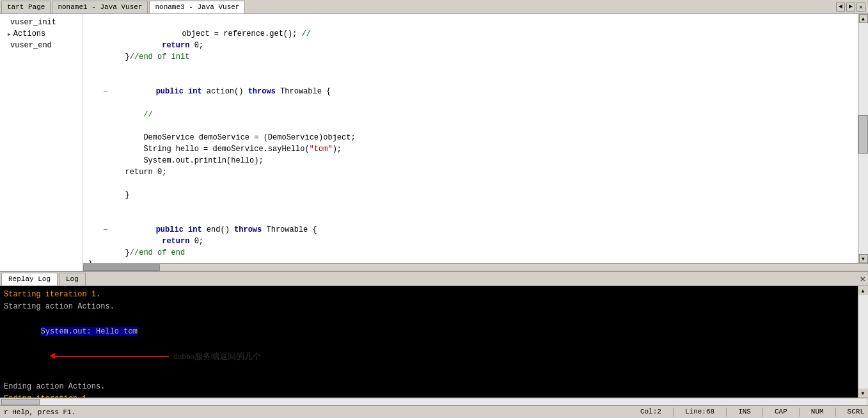 The height and width of the screenshot is (418, 868). I want to click on status-col: Col:2, so click(651, 412).